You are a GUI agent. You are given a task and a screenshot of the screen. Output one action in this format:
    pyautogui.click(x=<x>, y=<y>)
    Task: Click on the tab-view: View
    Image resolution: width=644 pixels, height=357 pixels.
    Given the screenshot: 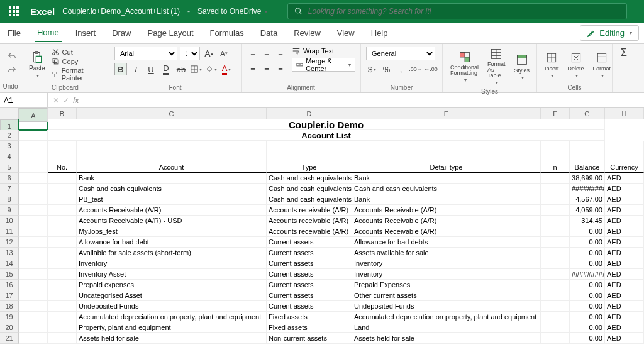 What is the action you would take?
    pyautogui.click(x=346, y=33)
    